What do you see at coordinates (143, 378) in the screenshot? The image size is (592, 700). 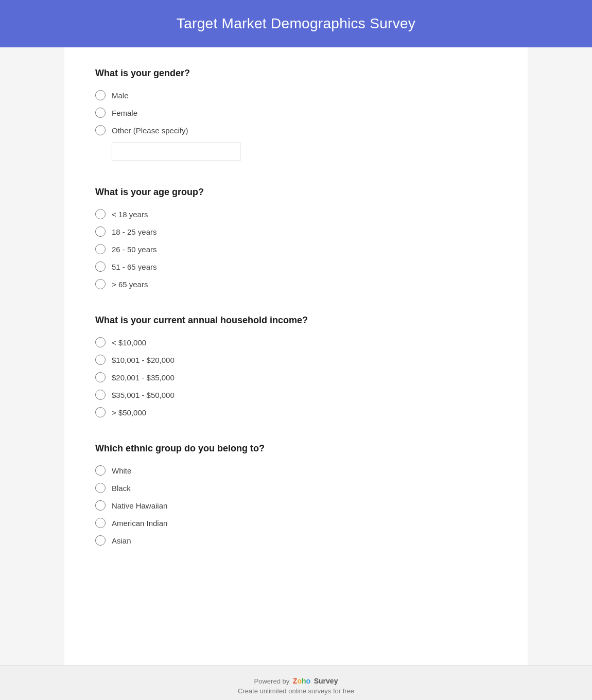 I see `income-label-20to35k: $20,001 - $35,000` at bounding box center [143, 378].